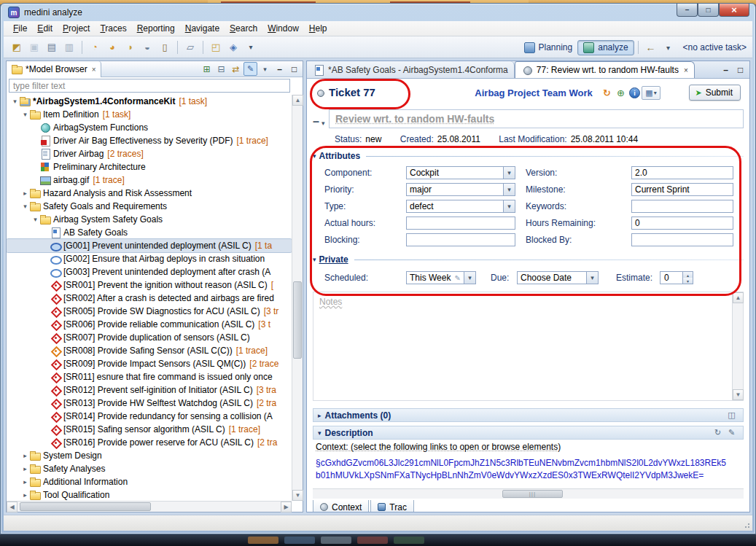 This screenshot has width=756, height=546. What do you see at coordinates (233, 47) in the screenshot?
I see `run-wizard-icon` at bounding box center [233, 47].